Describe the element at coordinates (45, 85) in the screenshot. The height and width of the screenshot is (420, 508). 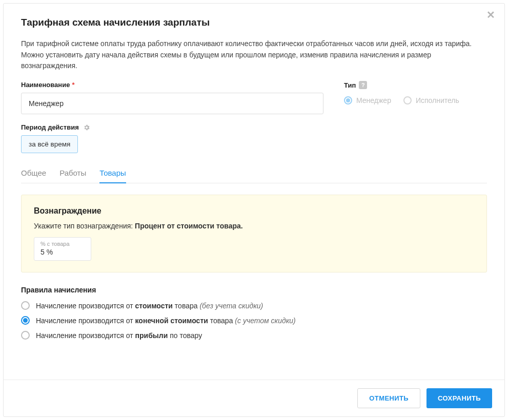
I see `name-label-text: Наименование` at that location.